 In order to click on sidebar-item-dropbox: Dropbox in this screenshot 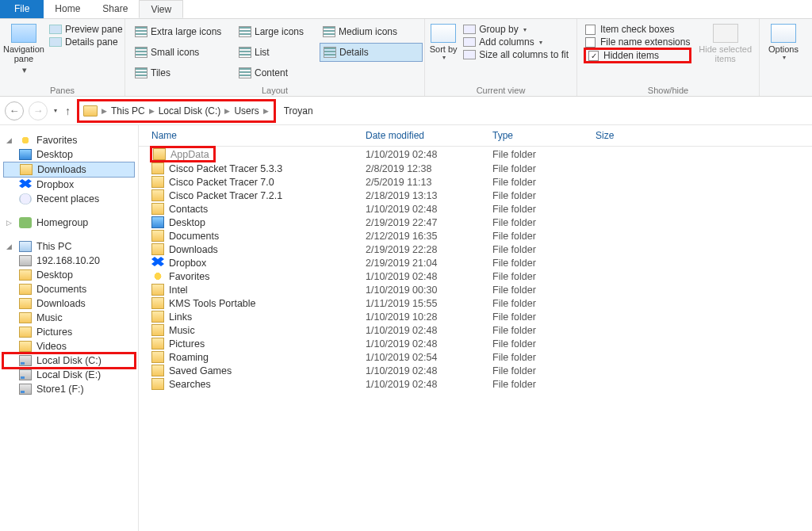, I will do `click(69, 185)`.